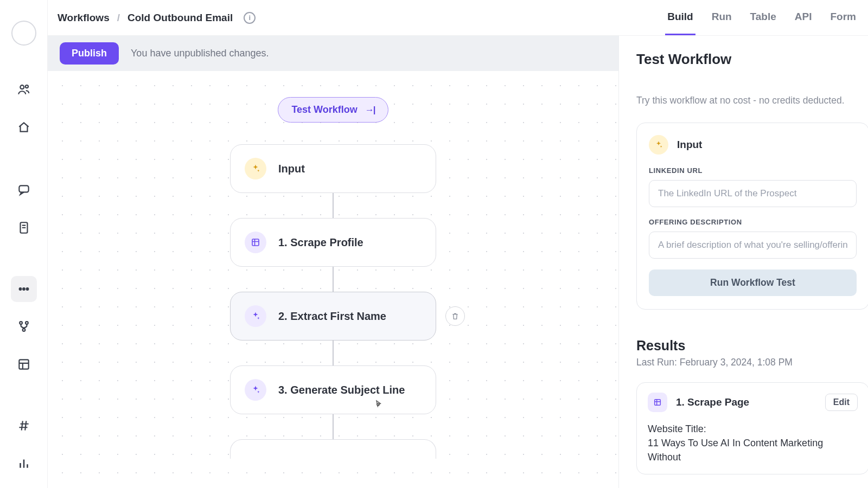 The height and width of the screenshot is (488, 868). I want to click on arrow-right-icon: →|, so click(370, 110).